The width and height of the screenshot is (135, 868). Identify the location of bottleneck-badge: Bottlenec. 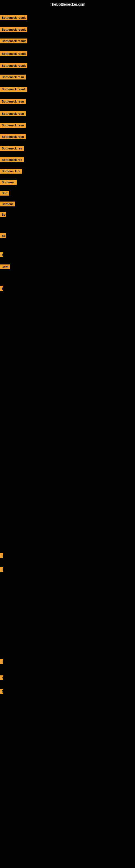
(8, 182).